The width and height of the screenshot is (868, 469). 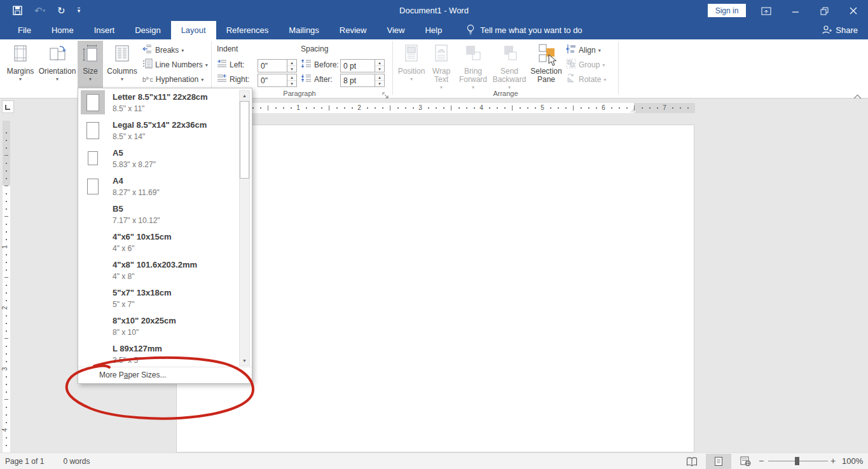 What do you see at coordinates (230, 65) in the screenshot?
I see `indent-left-row: Left:` at bounding box center [230, 65].